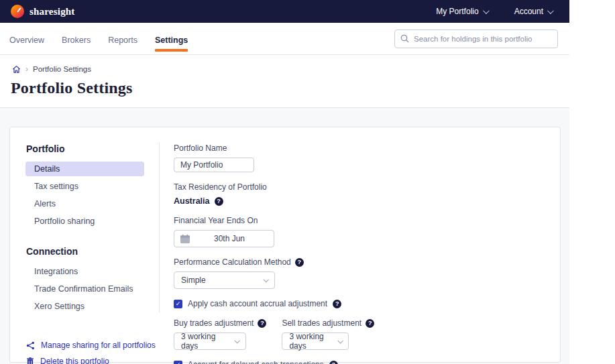 Image resolution: width=615 pixels, height=364 pixels. What do you see at coordinates (93, 251) in the screenshot?
I see `sidebar-heading-connection: Connection` at bounding box center [93, 251].